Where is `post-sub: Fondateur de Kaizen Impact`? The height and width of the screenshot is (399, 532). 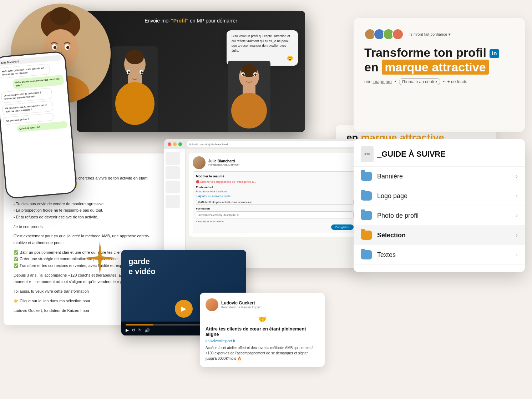 post-sub: Fondateur de Kaizen Impact is located at coordinates (241, 307).